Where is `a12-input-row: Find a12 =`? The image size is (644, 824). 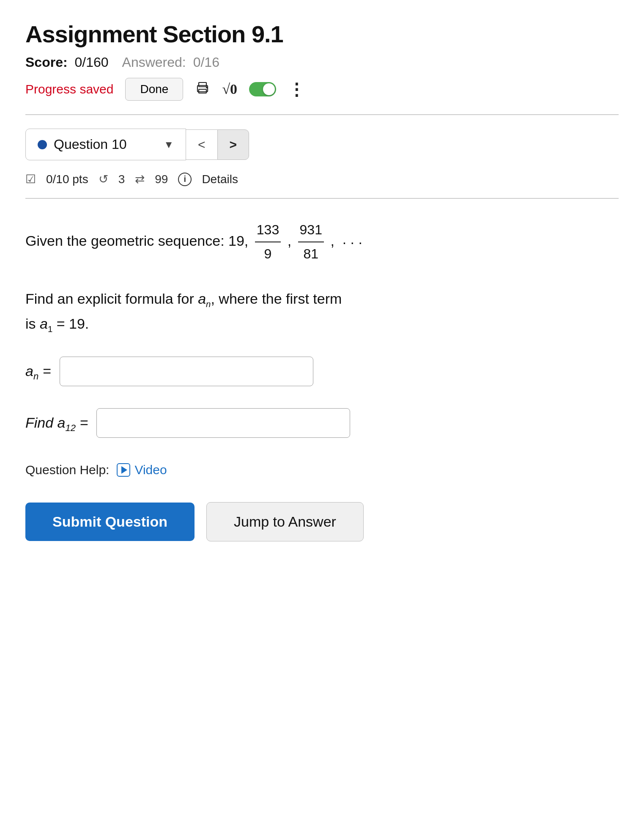
a12-input-row: Find a12 = is located at coordinates (322, 423).